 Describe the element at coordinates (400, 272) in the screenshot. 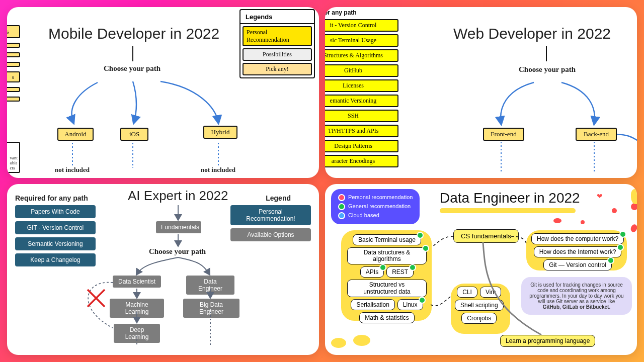

I see `left-item: REST` at that location.